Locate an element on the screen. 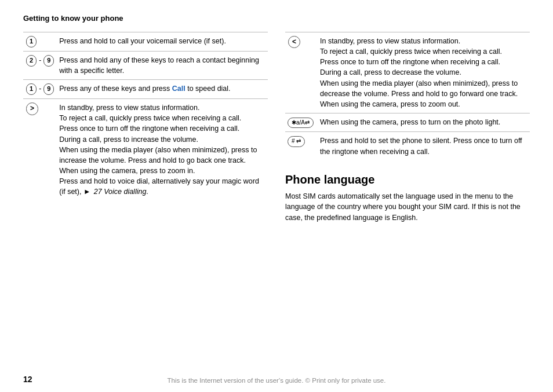 Image resolution: width=553 pixels, height=392 pixels. key-description: Press any of these keys and press Call t… is located at coordinates (162, 89).